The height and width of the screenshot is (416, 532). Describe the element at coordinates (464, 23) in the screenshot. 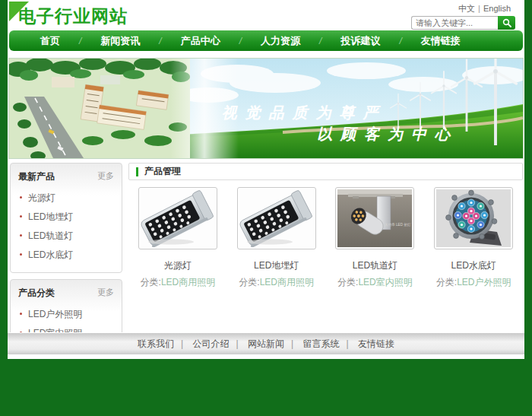

I see `search-bar` at that location.